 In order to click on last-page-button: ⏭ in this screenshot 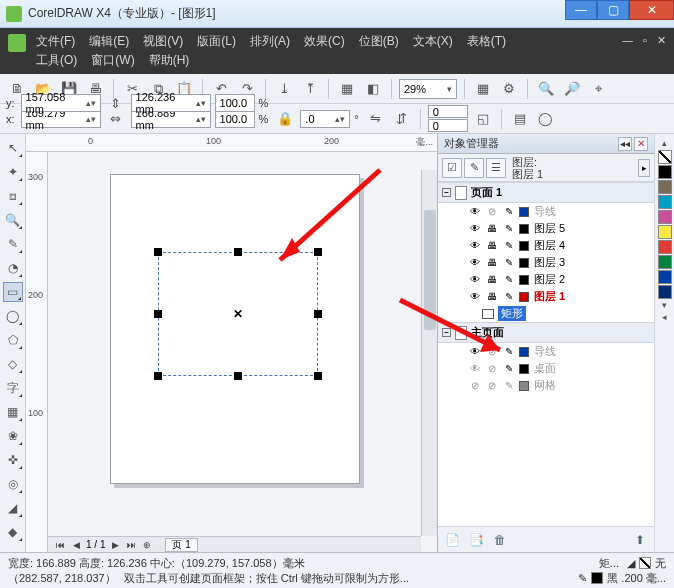, I will do `click(131, 545)`.